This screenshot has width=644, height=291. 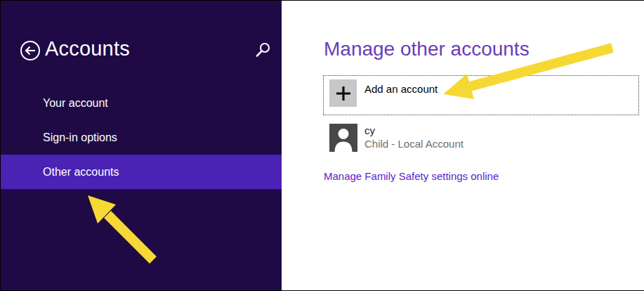 What do you see at coordinates (401, 89) in the screenshot?
I see `add-account-label: Add an account` at bounding box center [401, 89].